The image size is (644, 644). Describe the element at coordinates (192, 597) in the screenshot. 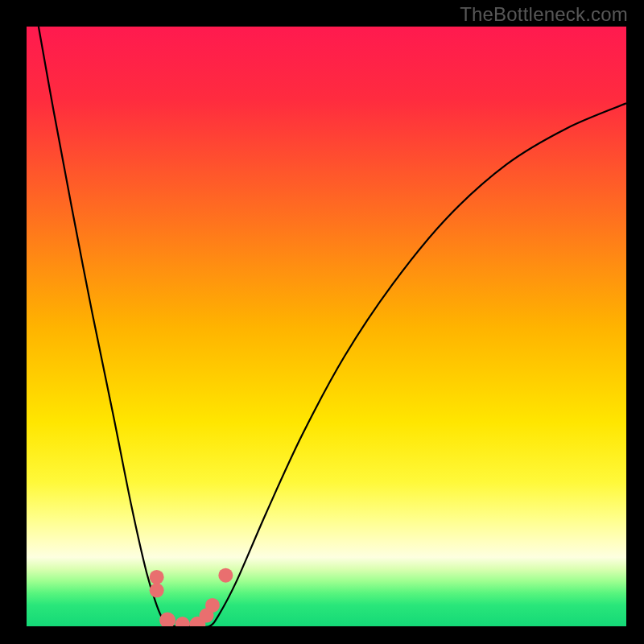

I see `marker-group` at that location.